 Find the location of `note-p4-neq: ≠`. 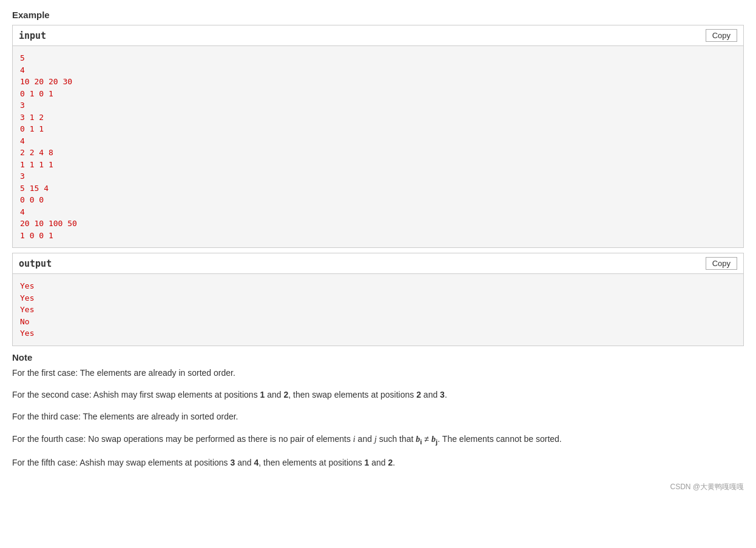

note-p4-neq: ≠ is located at coordinates (427, 439).